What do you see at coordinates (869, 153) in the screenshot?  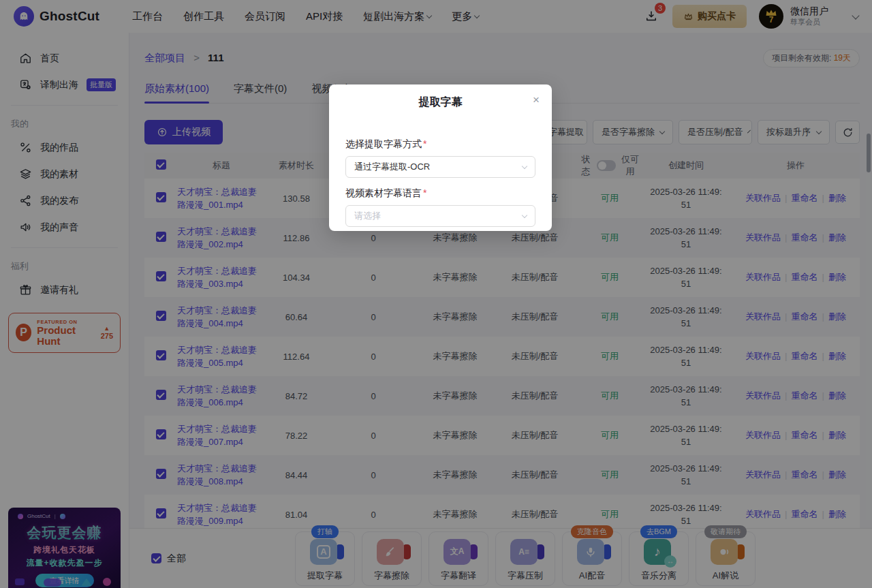 I see `vertical-scrollbar-thumb` at bounding box center [869, 153].